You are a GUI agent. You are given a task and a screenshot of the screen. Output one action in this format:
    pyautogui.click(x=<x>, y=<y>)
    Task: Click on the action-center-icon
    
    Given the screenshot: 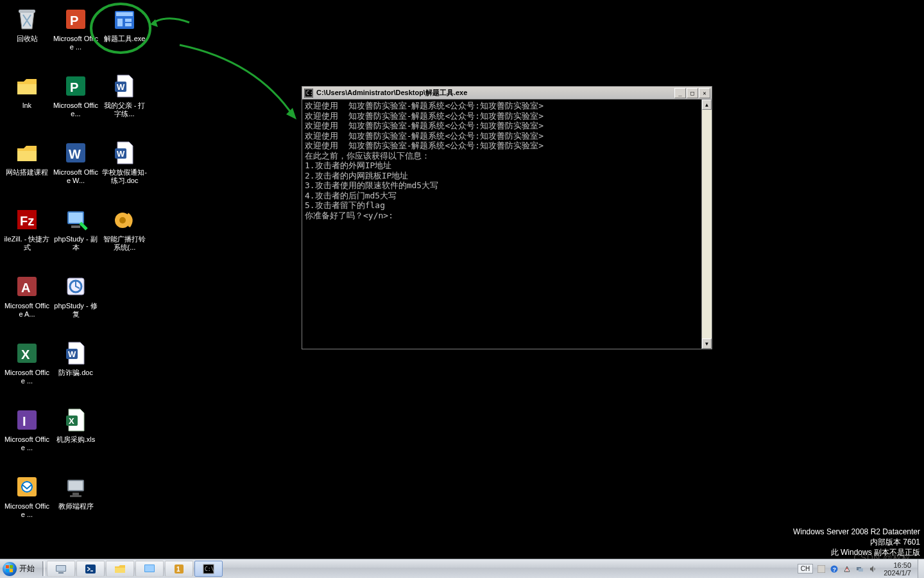 What is the action you would take?
    pyautogui.click(x=847, y=569)
    